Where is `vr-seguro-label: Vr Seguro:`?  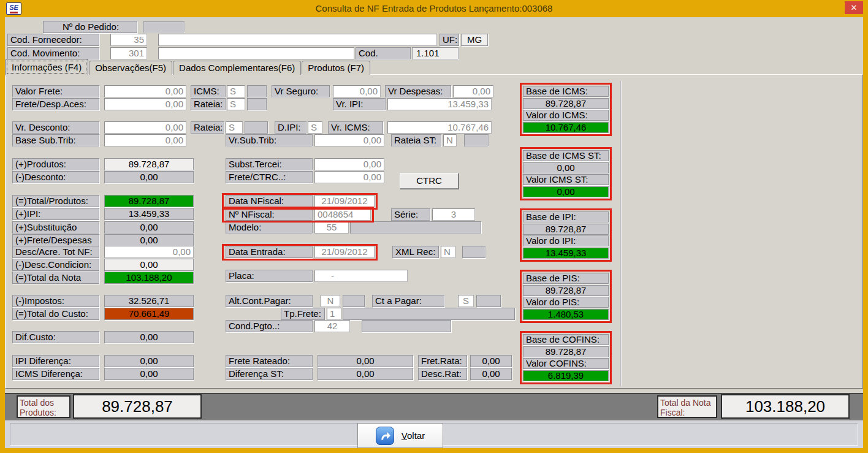
vr-seguro-label: Vr Seguro: is located at coordinates (300, 91).